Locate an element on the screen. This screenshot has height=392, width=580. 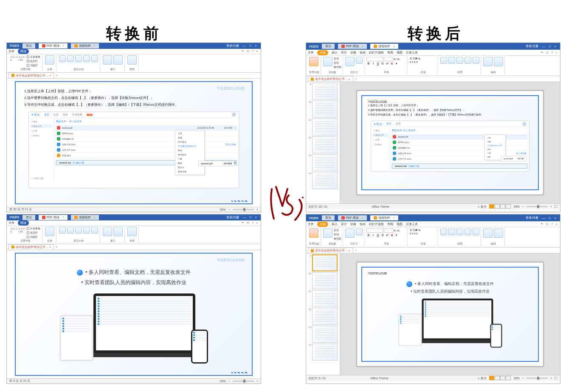
document-tab-bar: 永中优云协作性办公平... × + is located at coordinates (134, 76).